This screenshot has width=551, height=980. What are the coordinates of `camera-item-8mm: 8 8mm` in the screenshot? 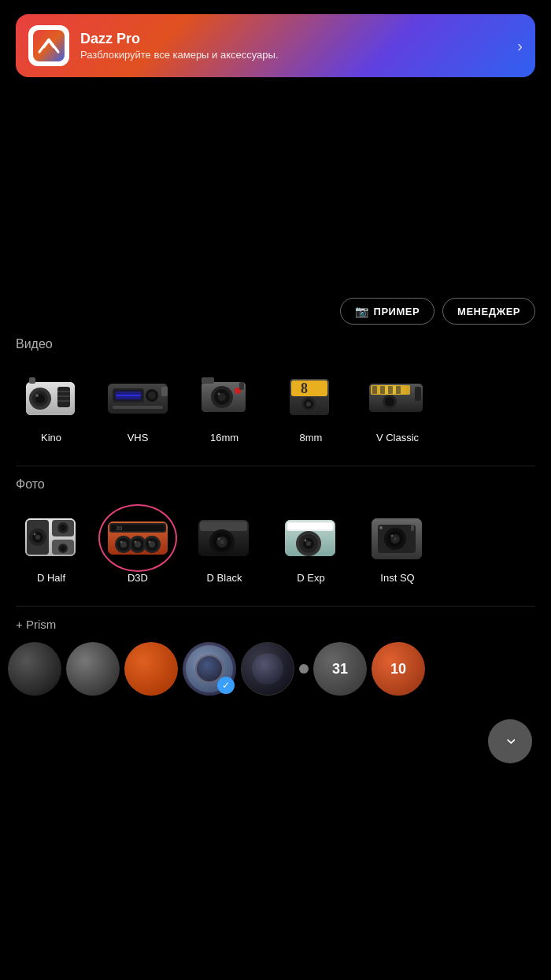 It's located at (311, 406).